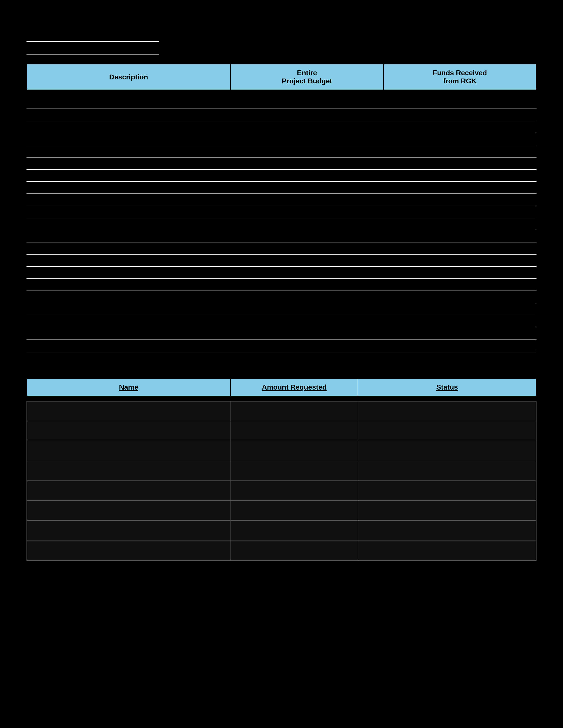  I want to click on description-header: Description, so click(129, 77).